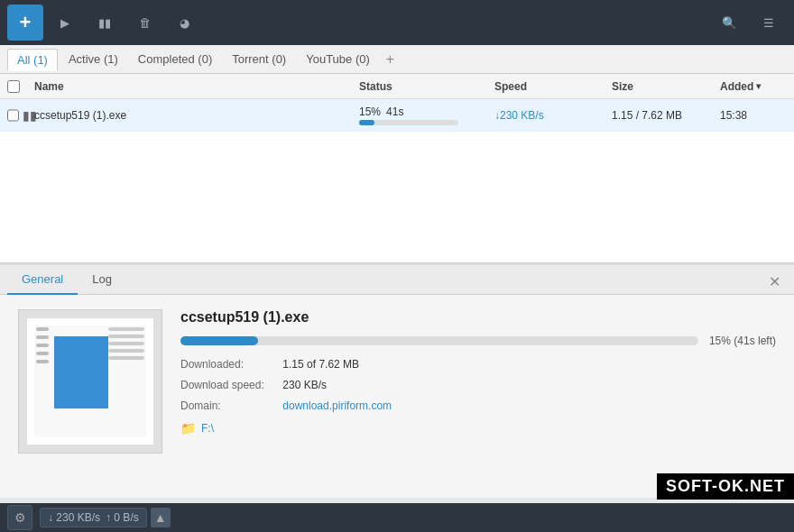  I want to click on header-speed: Speed, so click(546, 87).